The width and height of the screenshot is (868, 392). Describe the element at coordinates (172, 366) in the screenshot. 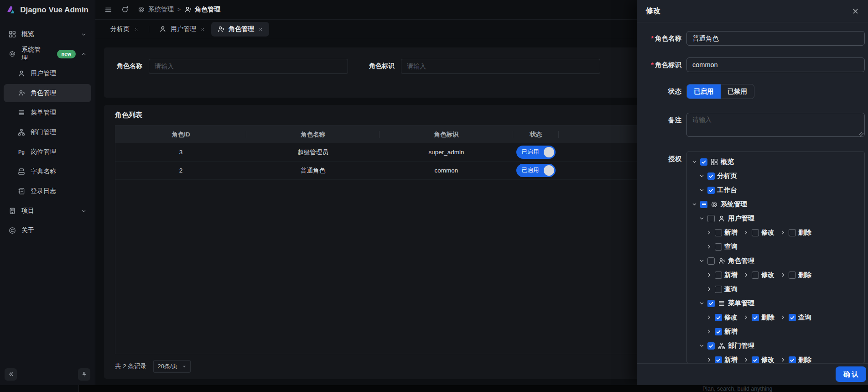

I see `page-size-select: 20条/页` at that location.